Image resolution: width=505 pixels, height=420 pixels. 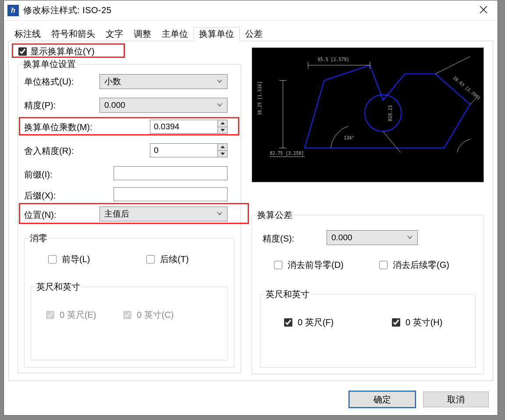 What do you see at coordinates (419, 399) in the screenshot?
I see `dialog-buttons: 确定 取消` at bounding box center [419, 399].